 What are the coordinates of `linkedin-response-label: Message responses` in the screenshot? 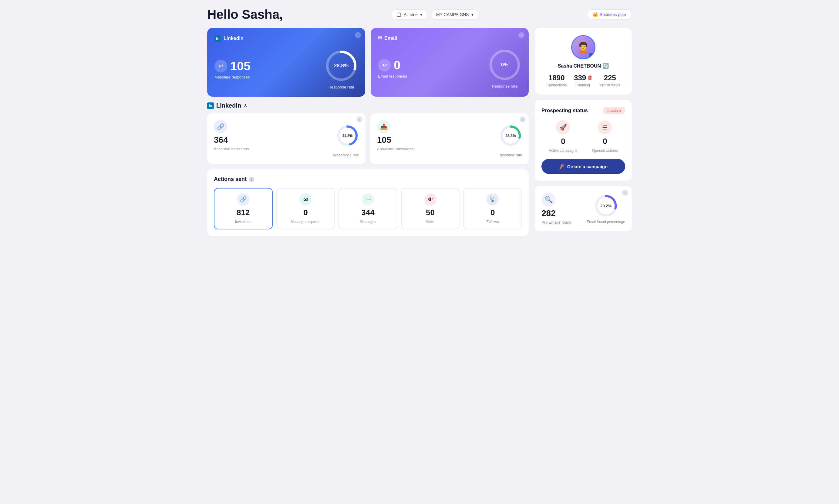 It's located at (232, 77).